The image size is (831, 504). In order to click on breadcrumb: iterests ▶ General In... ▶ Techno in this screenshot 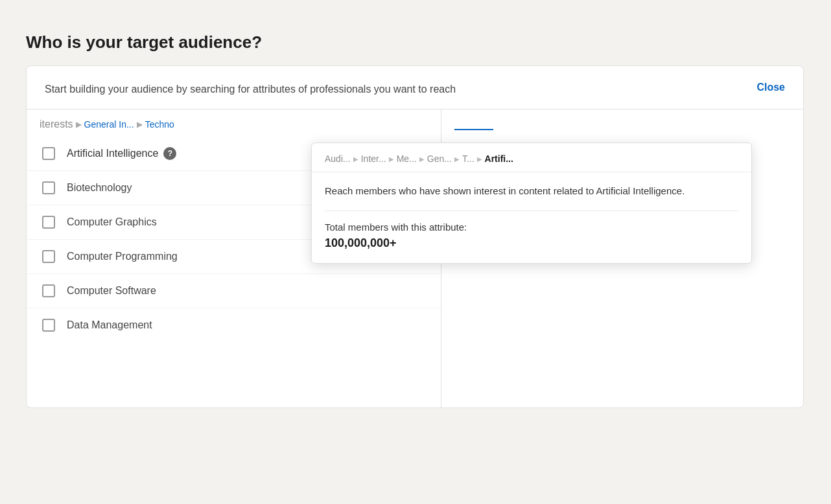, I will do `click(233, 120)`.